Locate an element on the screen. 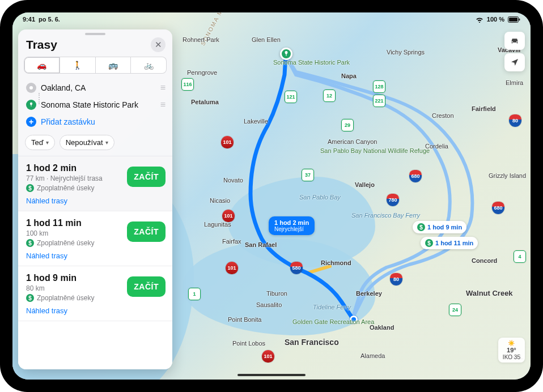  label-rohnert-park: Rohnert Park is located at coordinates (201, 40).